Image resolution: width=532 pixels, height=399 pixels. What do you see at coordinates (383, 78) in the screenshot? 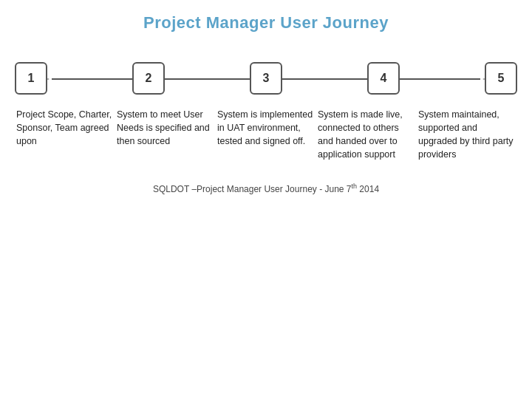
I see `step-node-4: 4` at bounding box center [383, 78].